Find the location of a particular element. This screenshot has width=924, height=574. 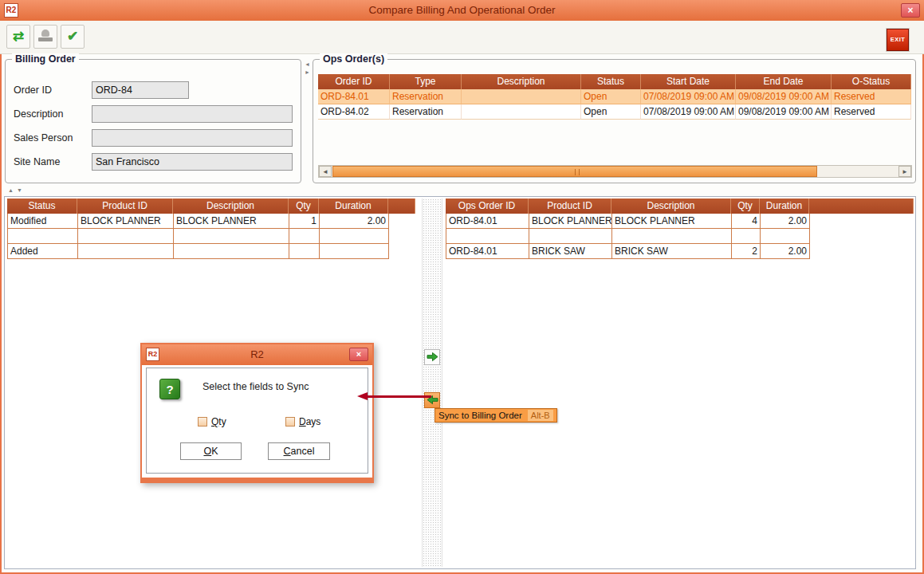

cell: 2 is located at coordinates (746, 252).